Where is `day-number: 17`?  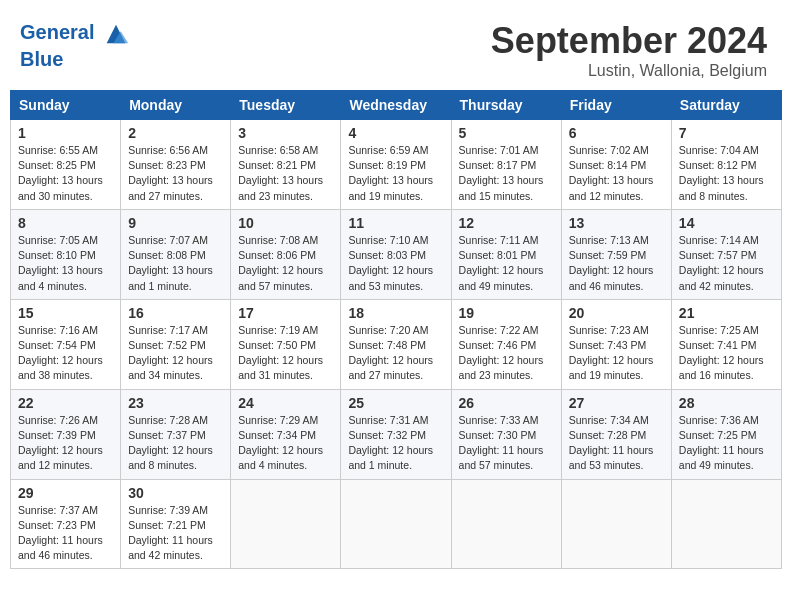
day-number: 17 is located at coordinates (286, 313).